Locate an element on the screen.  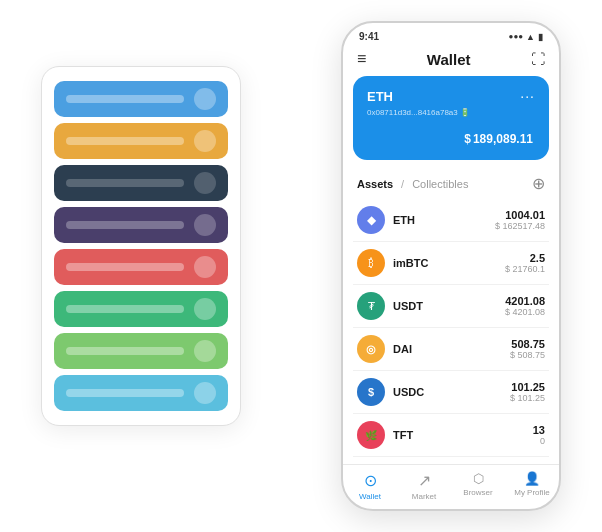
list-item: ◆ ETH 1004.01 $ 162517.48 is located at coordinates (451, 220).